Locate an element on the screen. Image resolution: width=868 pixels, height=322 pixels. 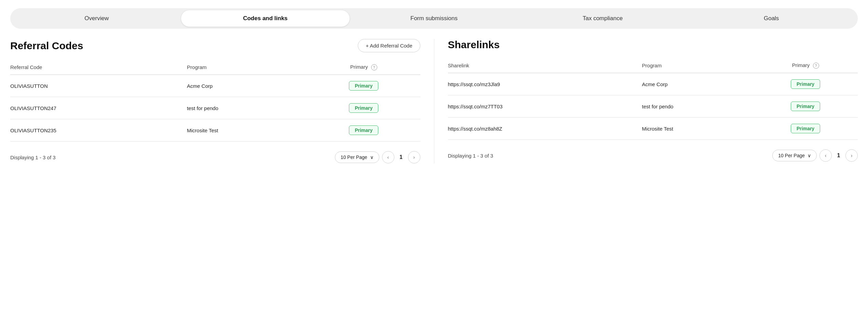
sharelink-cell: https://ssqt.co/mz3Jla9 is located at coordinates (545, 84).